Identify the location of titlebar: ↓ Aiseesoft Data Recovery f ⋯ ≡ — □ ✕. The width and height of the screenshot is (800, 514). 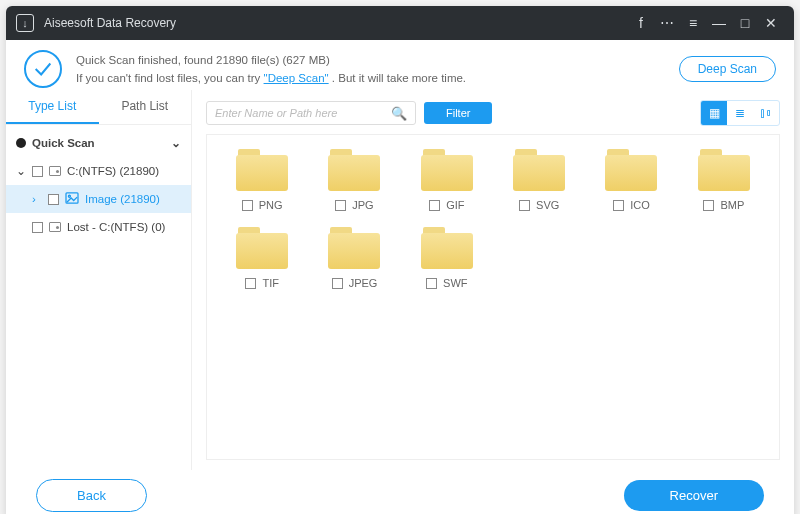
(400, 23).